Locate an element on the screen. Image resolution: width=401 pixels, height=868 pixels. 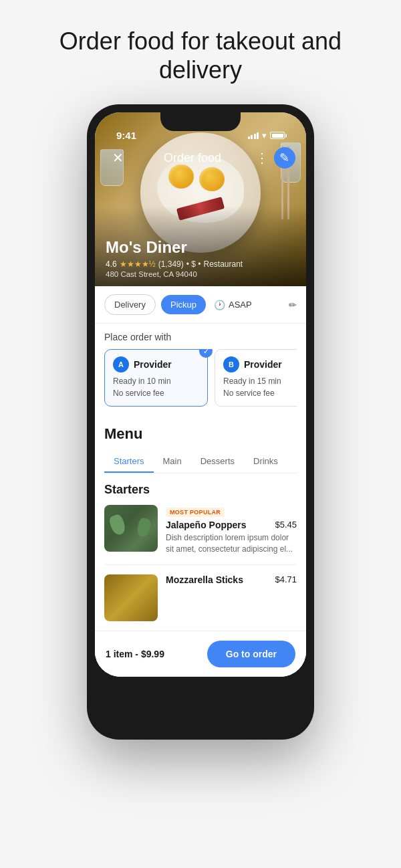
top-bar-right: ⋮ ✎ is located at coordinates (275, 158).